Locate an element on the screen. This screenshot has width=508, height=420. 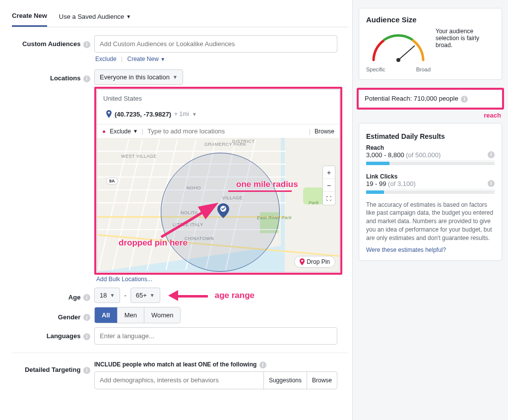
custom-audiences-input is located at coordinates (216, 44).